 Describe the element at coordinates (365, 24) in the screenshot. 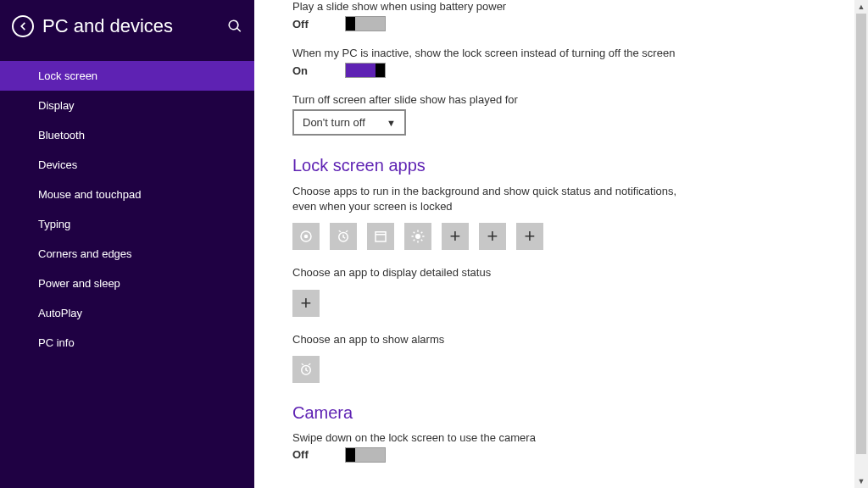

I see `toggle-slideshow-battery` at that location.